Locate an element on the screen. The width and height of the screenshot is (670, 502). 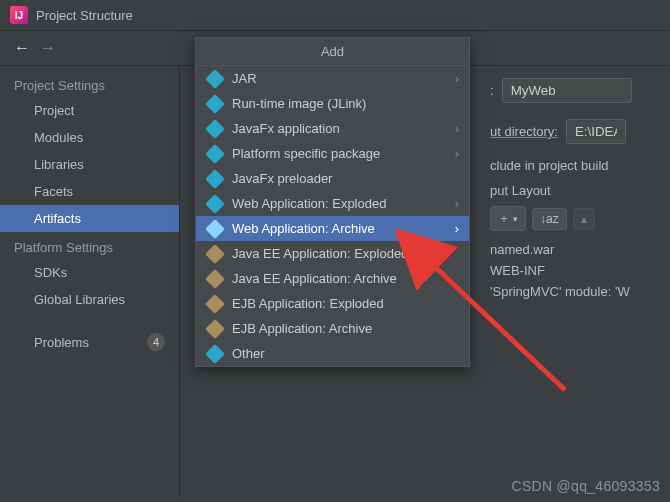
popup-item-web-application-exploded: Web Application: Exploded› is located at coordinates (332, 204).